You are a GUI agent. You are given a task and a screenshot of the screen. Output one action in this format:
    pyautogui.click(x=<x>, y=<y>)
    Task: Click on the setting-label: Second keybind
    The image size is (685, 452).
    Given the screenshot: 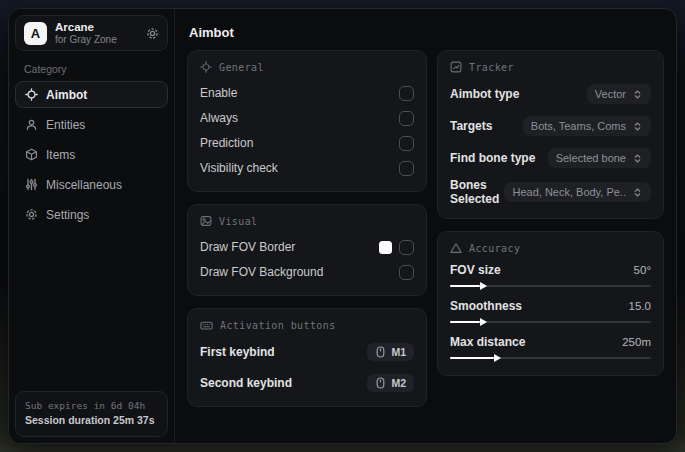 What is the action you would take?
    pyautogui.click(x=246, y=383)
    